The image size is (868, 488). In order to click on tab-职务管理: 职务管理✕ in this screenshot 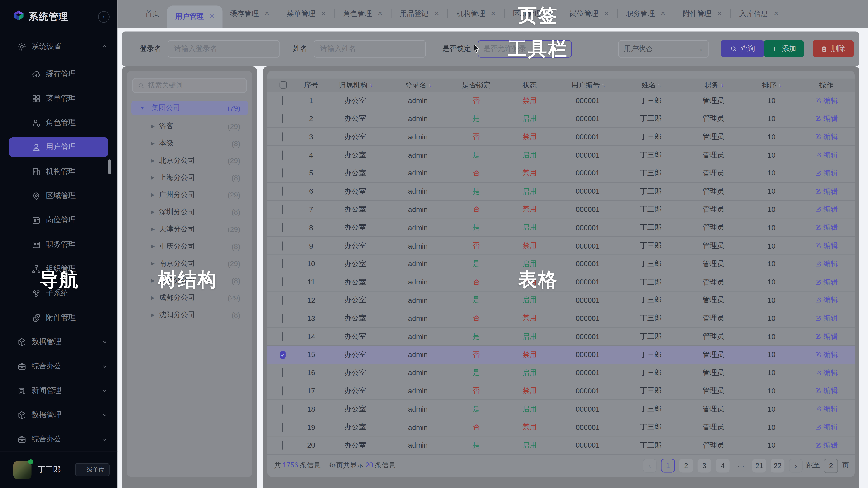, I will do `click(646, 14)`.